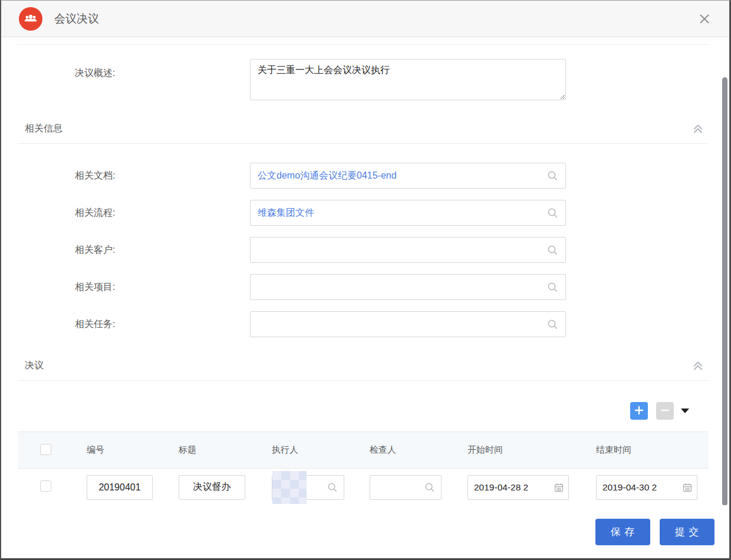 This screenshot has height=560, width=731. I want to click on remove-row-button, so click(665, 411).